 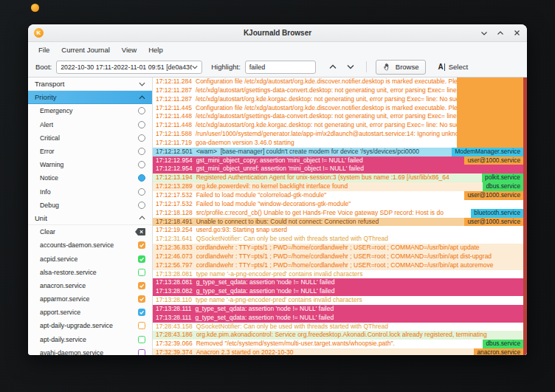 What do you see at coordinates (362, 169) in the screenshot?
I see `log-message: gst_mini_object_unref: assertion 'mini_o…` at bounding box center [362, 169].